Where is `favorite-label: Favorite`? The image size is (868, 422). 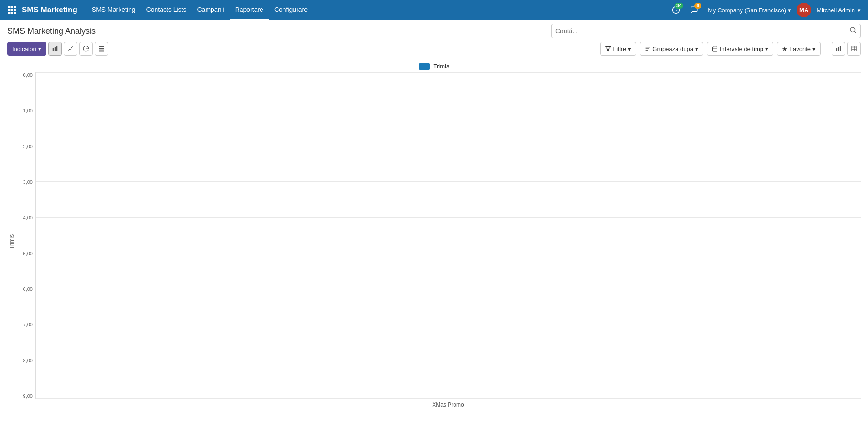
favorite-label: Favorite is located at coordinates (800, 49).